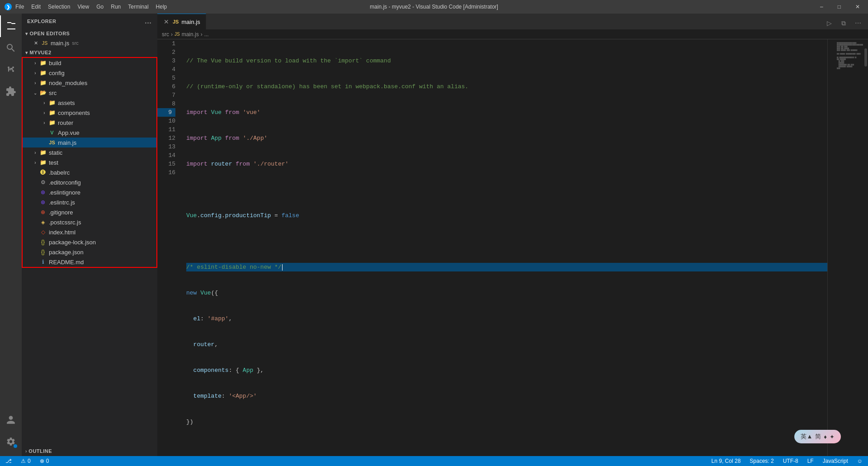  I want to click on close-icon: ✕, so click(36, 43).